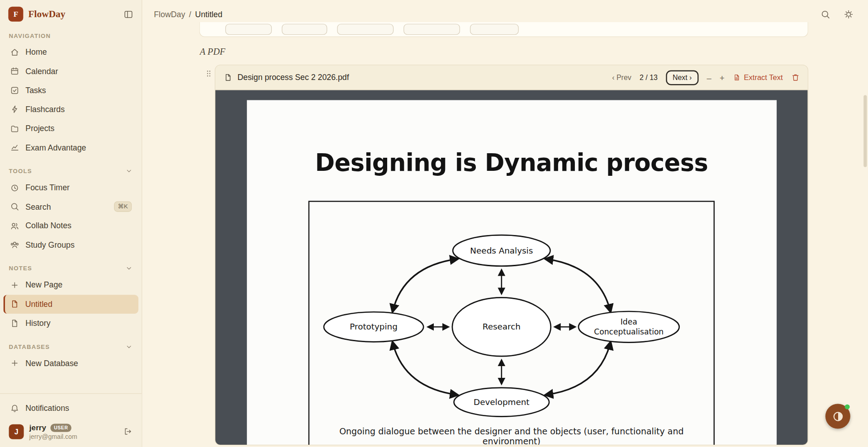 The image size is (868, 447). I want to click on sun-icon, so click(849, 14).